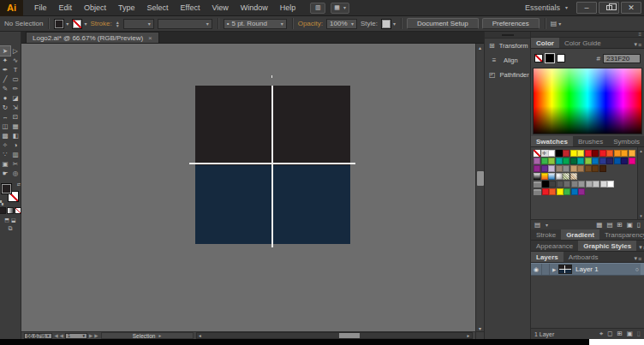 Image resolution: width=644 pixels, height=345 pixels. I want to click on swap-fill-stroke-icon: ⇄, so click(19, 185).